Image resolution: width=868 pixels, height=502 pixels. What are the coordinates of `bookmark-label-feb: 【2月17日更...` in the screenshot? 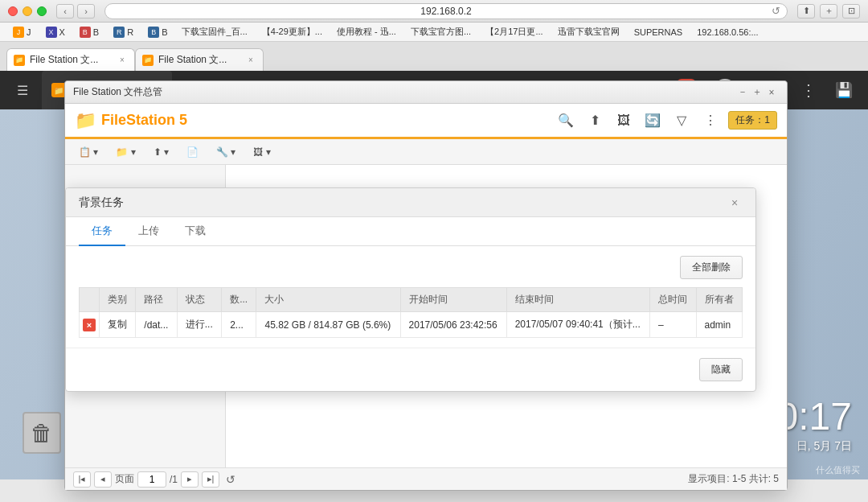 It's located at (514, 32).